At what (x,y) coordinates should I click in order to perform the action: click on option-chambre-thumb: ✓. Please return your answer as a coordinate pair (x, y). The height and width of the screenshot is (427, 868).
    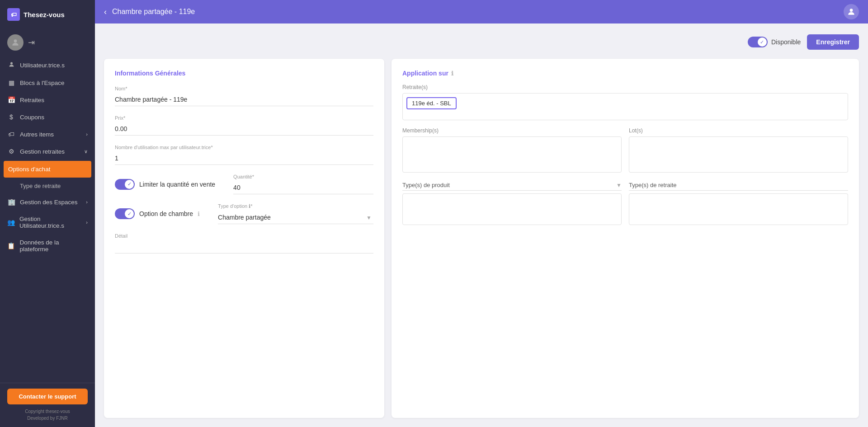
    Looking at the image, I should click on (129, 214).